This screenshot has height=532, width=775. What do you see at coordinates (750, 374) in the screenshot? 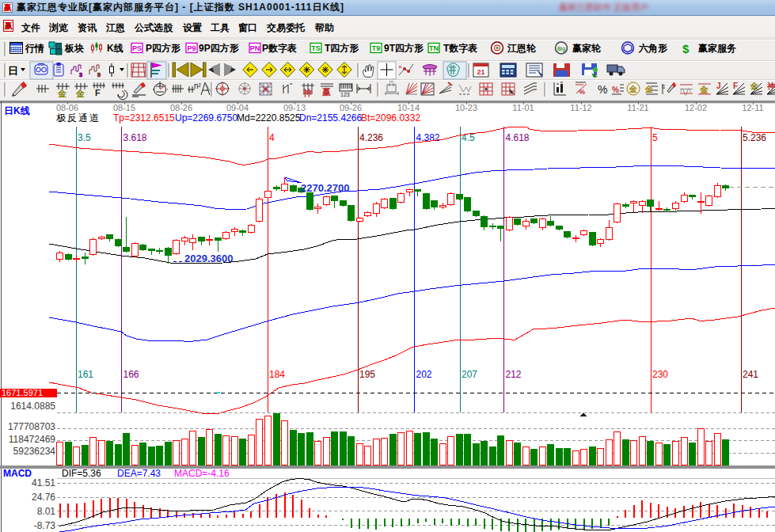
I see `svg-text: 241` at bounding box center [750, 374].